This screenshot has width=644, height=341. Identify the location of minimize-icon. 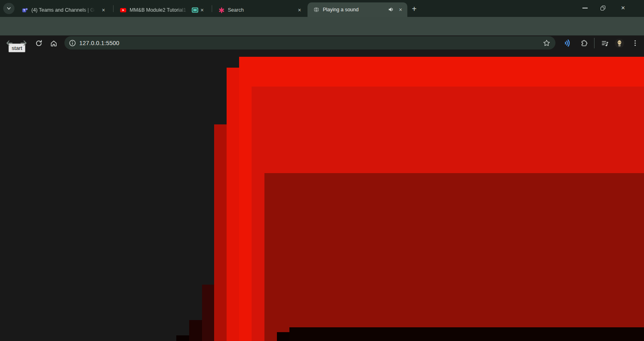
(585, 8).